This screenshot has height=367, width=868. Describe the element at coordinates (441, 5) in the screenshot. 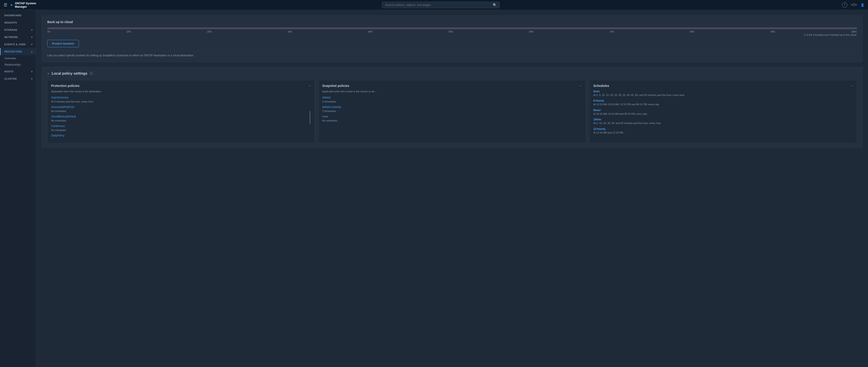

I see `search-bar: 🔍` at that location.